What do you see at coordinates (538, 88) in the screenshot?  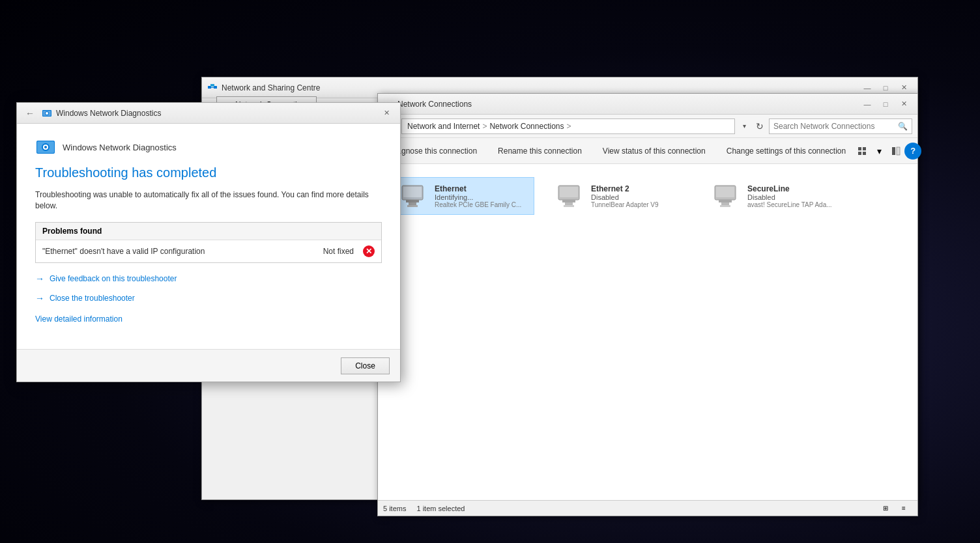 I see `network-sharing-title: Network and Sharing Centre` at bounding box center [538, 88].